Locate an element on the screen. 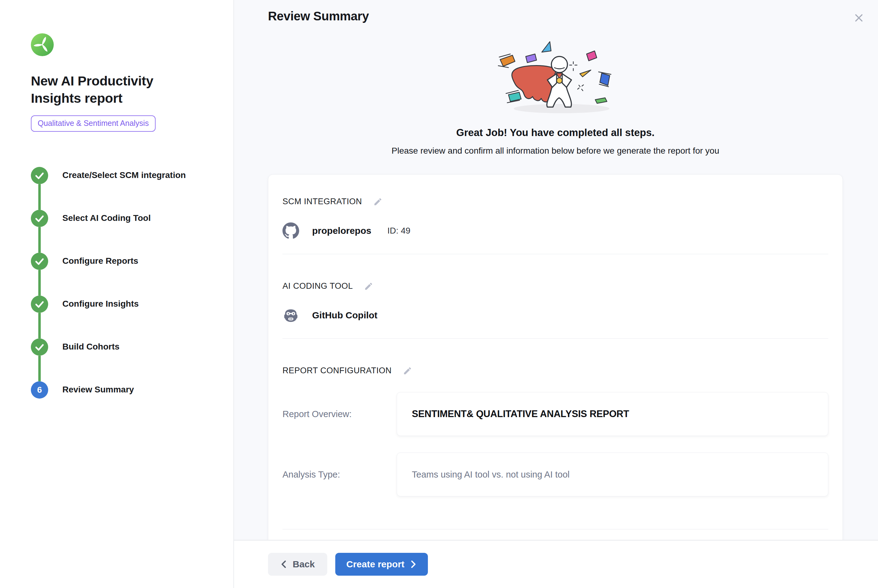  propeller-logo-icon is located at coordinates (42, 45).